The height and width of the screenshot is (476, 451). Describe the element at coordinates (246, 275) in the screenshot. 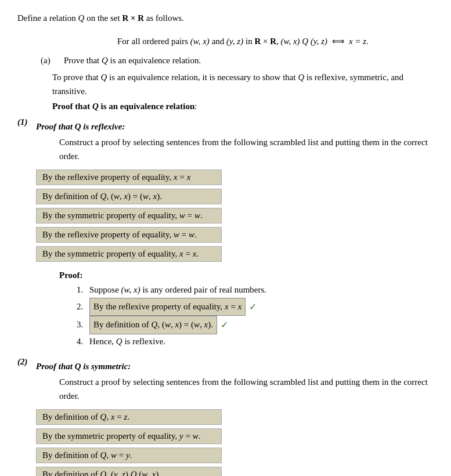

I see `proof-1-label: Proof:` at that location.